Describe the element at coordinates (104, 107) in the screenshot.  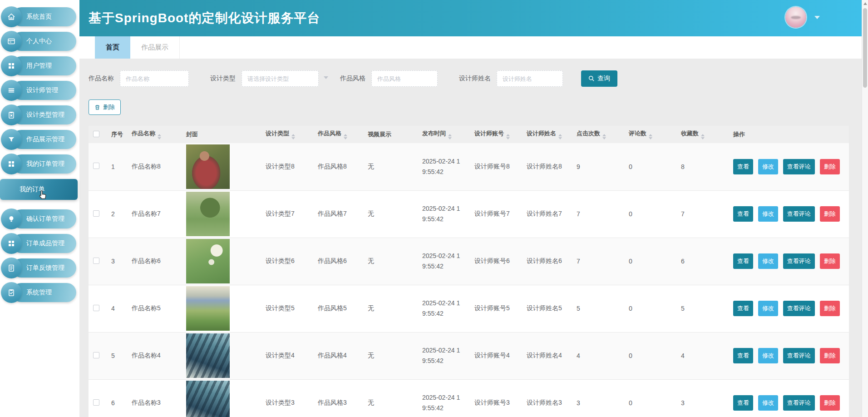
I see `bulk-delete-button: 删除` at that location.